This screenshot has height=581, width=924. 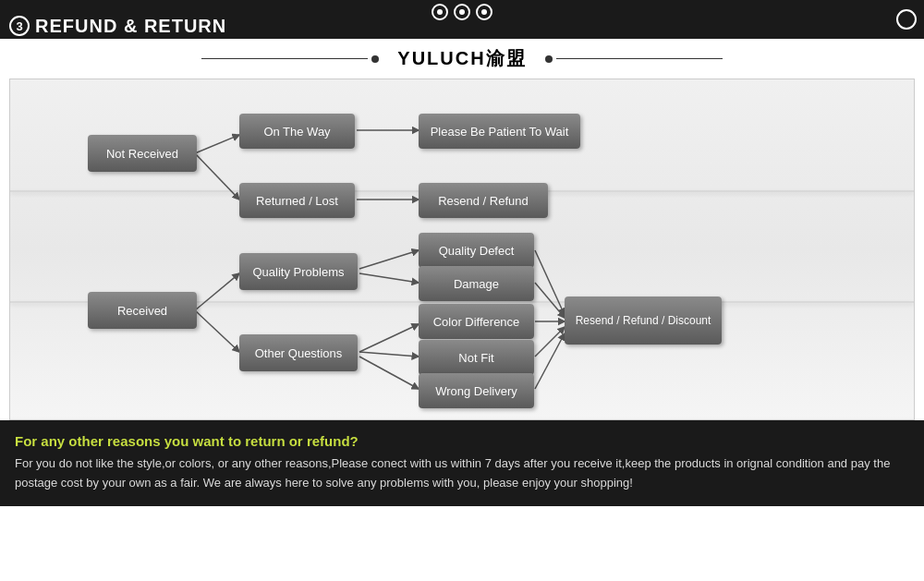 What do you see at coordinates (477, 284) in the screenshot?
I see `box-damage: Damage` at bounding box center [477, 284].